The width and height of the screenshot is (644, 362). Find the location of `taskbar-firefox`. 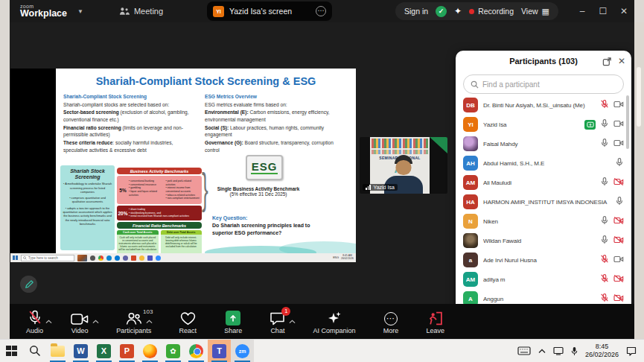

taskbar-firefox is located at coordinates (150, 351).